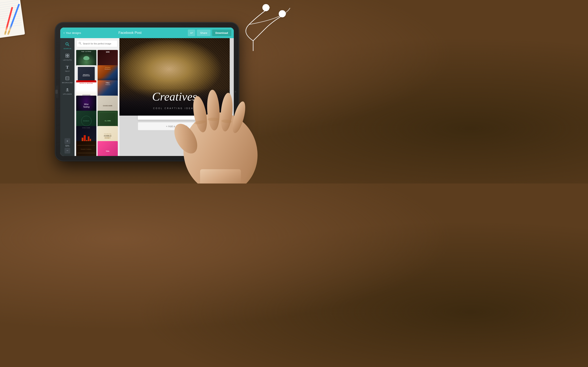 The height and width of the screenshot is (367, 588). I want to click on templates-panel: THE LILYPAD WIN PROJECTBEDROOM, so click(97, 97).